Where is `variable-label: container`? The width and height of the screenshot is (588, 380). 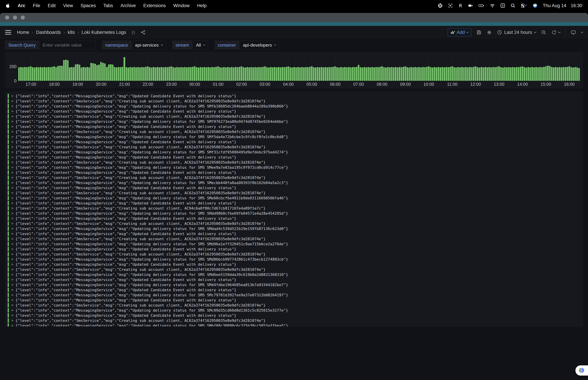
variable-label: container is located at coordinates (227, 45).